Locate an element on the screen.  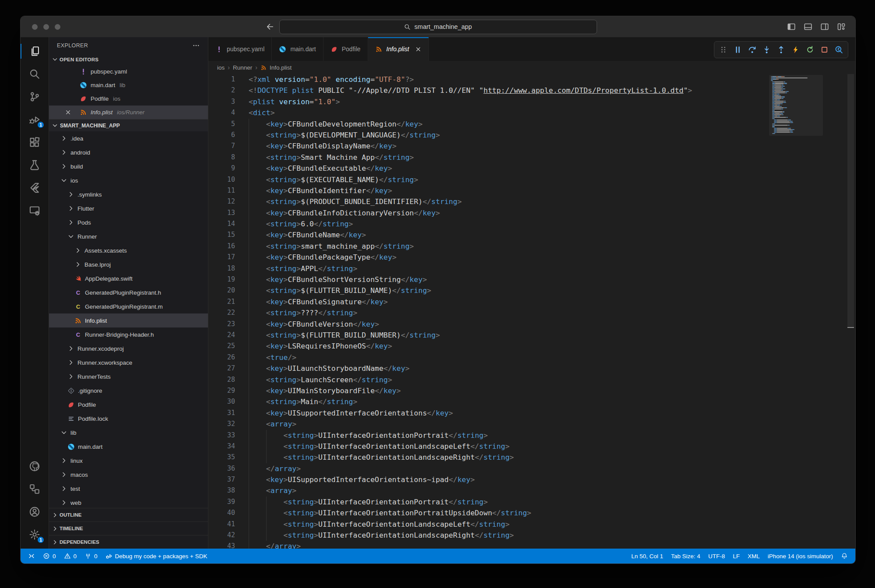
tree-item-runner-xcodeproj: Runner.xcodeproj is located at coordinates (129, 349).